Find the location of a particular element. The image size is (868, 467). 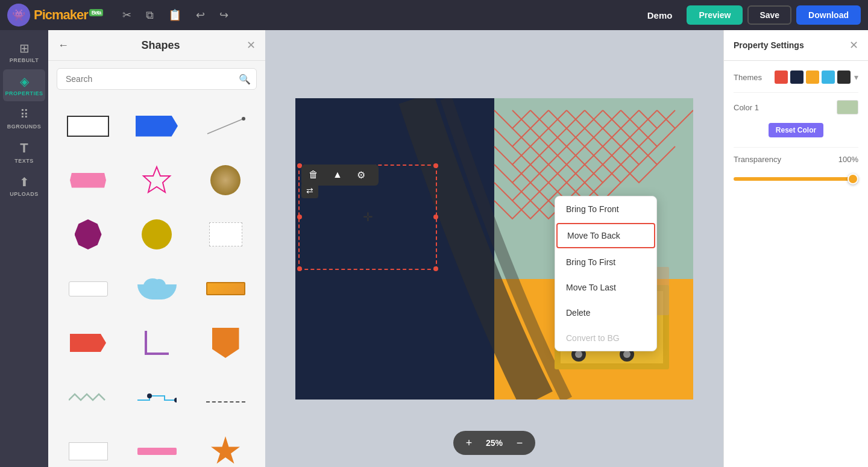

left-sidebar: ⊞ PREBUILT ◈ PROPERTIES ⠿ BGROUNDS T TEX… is located at coordinates (24, 248).